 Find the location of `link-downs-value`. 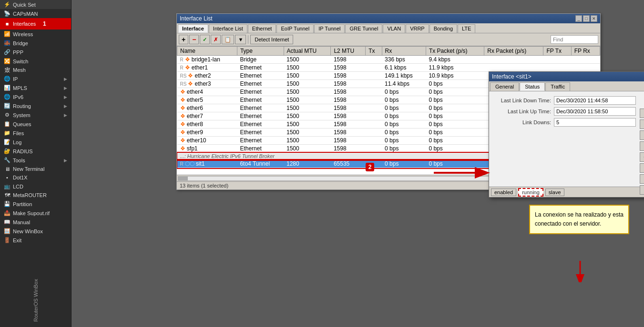

link-downs-value is located at coordinates (595, 122).